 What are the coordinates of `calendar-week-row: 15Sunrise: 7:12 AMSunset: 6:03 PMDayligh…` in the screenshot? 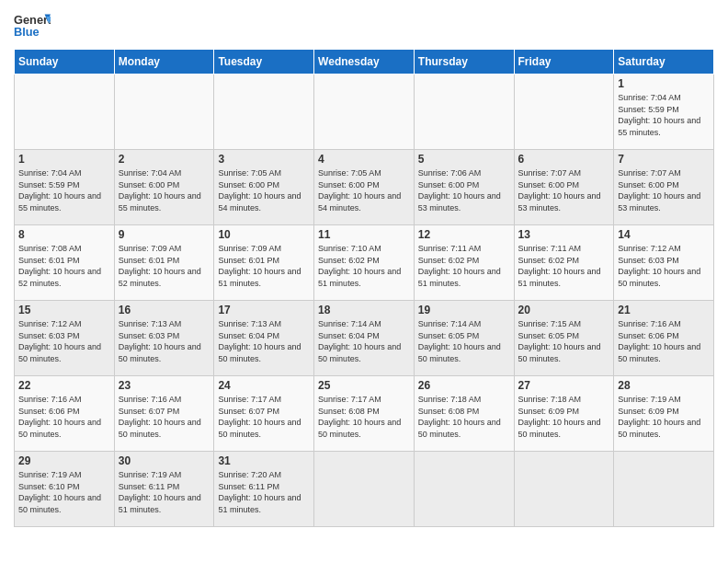 It's located at (364, 339).